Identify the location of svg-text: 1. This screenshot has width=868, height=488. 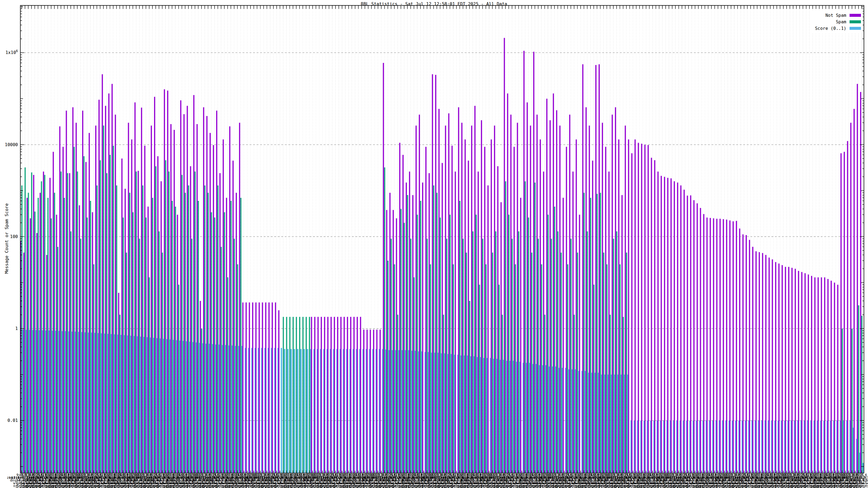
(17, 329).